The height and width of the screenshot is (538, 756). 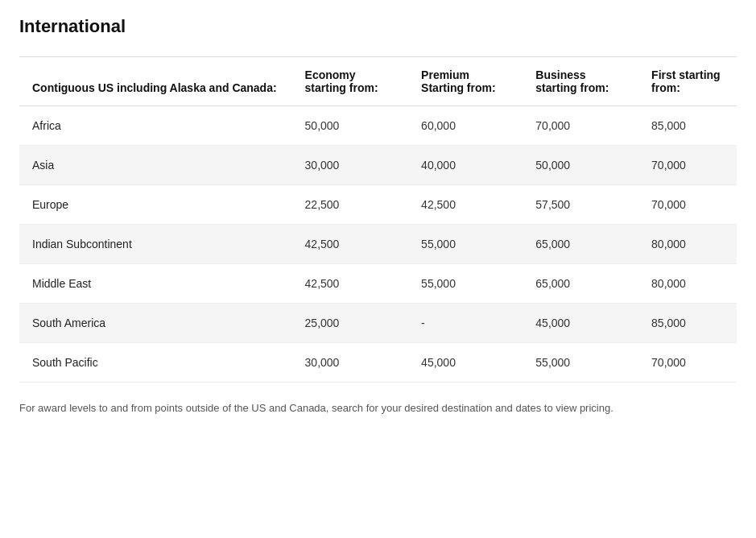 I want to click on cell-business: 55,000, so click(x=580, y=362).